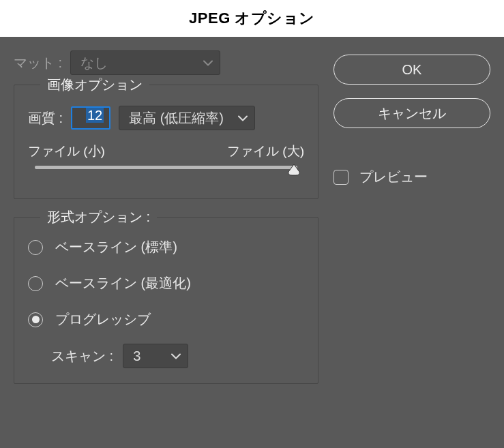 This screenshot has height=448, width=504. I want to click on slider-labels: ファイル (小) ファイル (大), so click(166, 151).